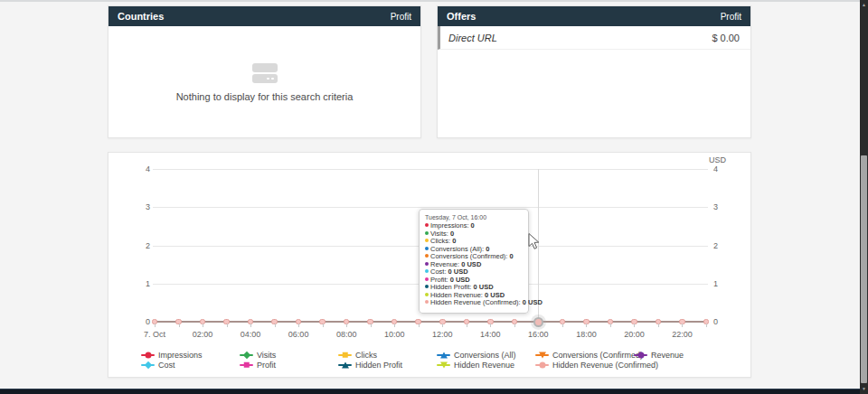 The width and height of the screenshot is (868, 394). Describe the element at coordinates (584, 354) in the screenshot. I see `legend-item: Conversions (Confirmed)` at that location.